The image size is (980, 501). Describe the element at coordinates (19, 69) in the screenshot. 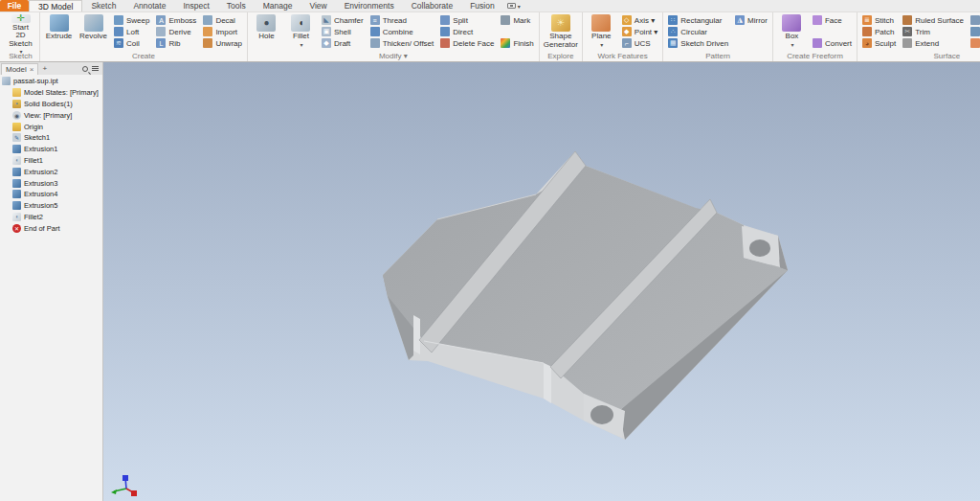

I see `browser-tab-model: Model ×` at that location.